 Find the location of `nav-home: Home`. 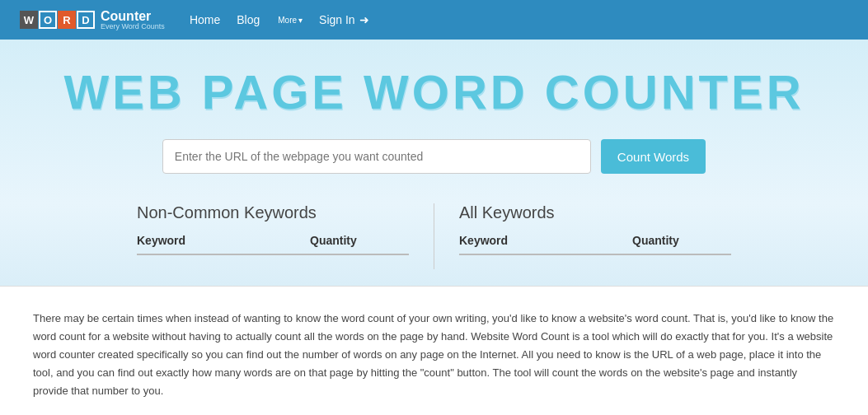

nav-home: Home is located at coordinates (204, 20).